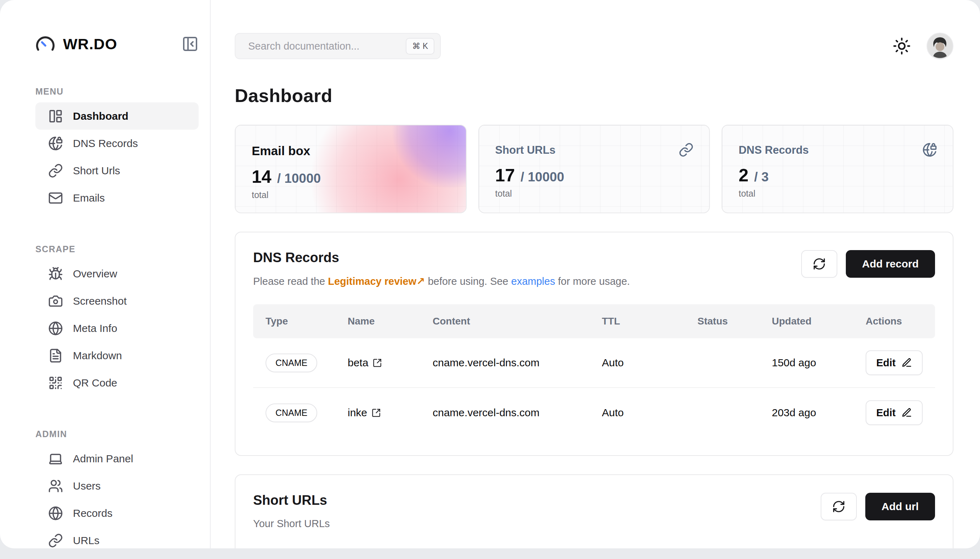 The image size is (980, 559). What do you see at coordinates (117, 497) in the screenshot?
I see `admin-nav: Admin Panel Users Records URLs` at bounding box center [117, 497].